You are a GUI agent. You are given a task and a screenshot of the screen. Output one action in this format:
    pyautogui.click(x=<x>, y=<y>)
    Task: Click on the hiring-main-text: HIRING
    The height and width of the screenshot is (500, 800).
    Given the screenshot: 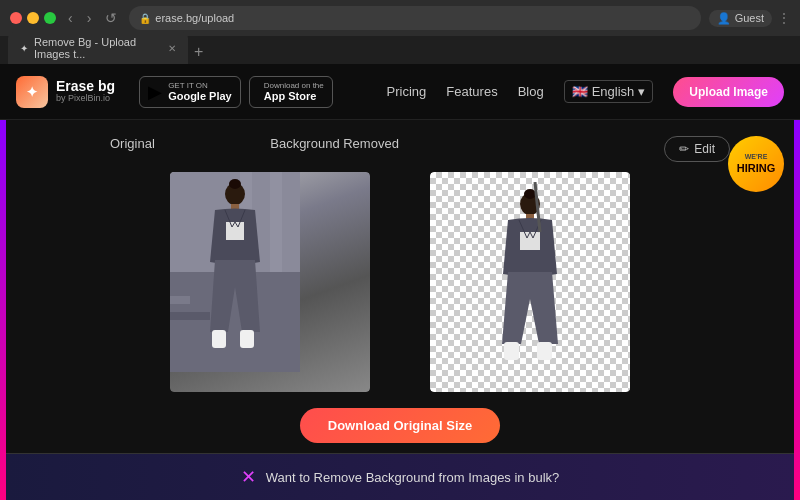 What is the action you would take?
    pyautogui.click(x=756, y=168)
    